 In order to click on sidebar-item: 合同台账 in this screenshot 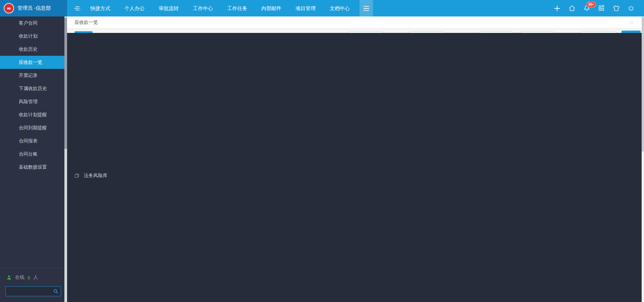, I will do `click(34, 154)`.